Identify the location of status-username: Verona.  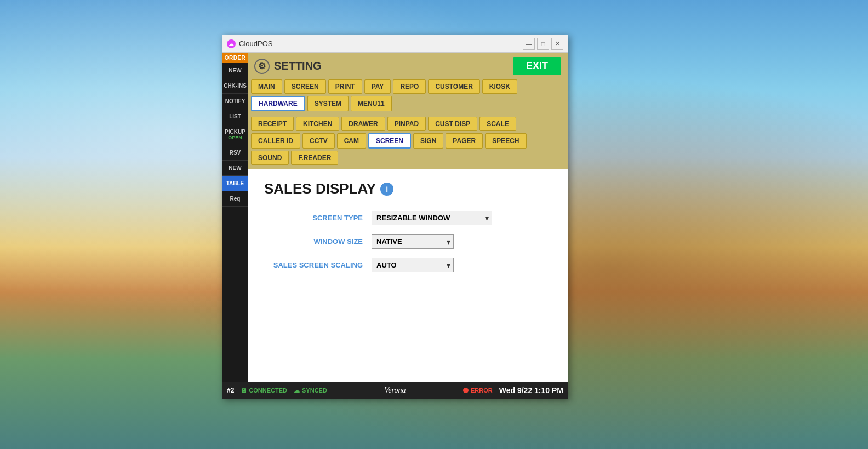
(395, 390).